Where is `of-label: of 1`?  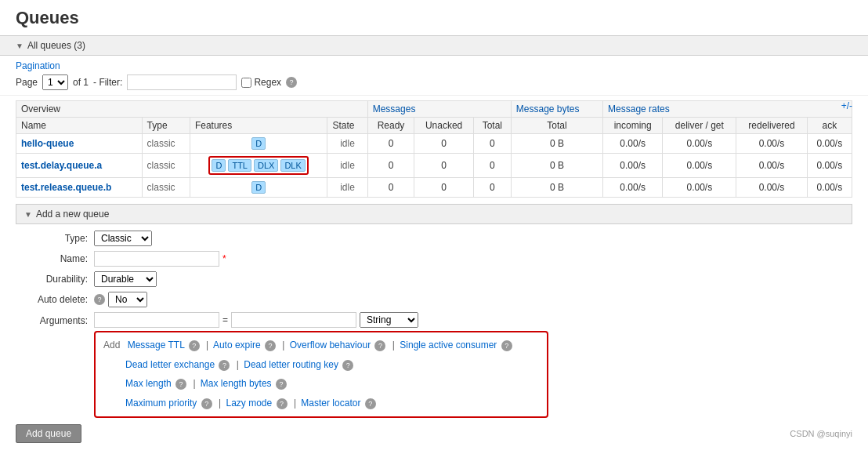
of-label: of 1 is located at coordinates (81, 82).